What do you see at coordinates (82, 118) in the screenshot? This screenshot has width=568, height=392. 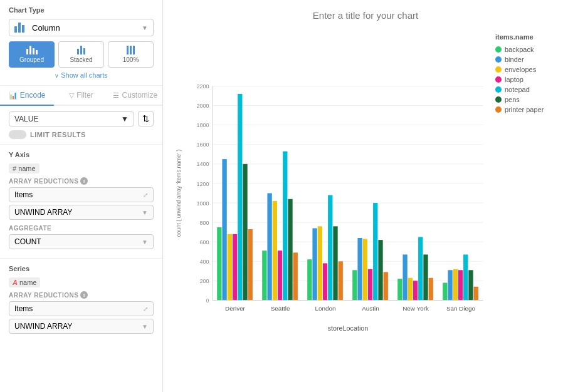 I see `value-row: VALUE ▼ ⇅` at bounding box center [82, 118].